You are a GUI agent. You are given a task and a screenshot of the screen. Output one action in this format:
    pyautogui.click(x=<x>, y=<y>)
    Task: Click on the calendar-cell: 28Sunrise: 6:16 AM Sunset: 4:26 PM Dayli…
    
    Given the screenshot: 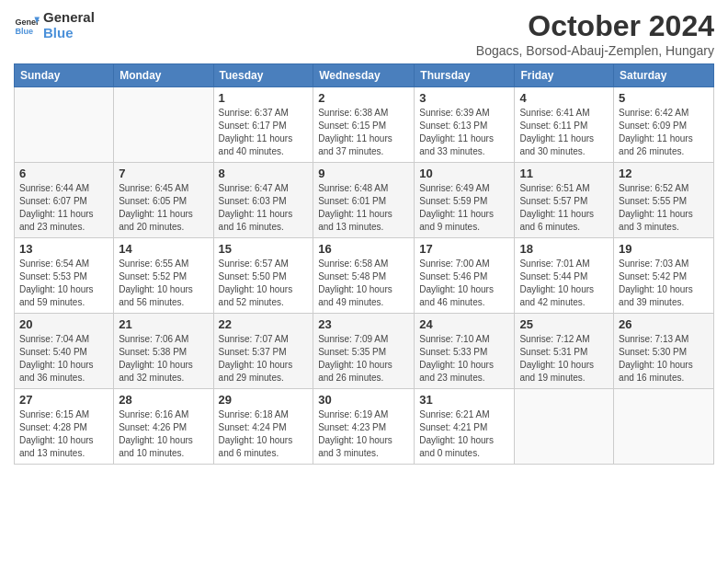 What is the action you would take?
    pyautogui.click(x=164, y=427)
    